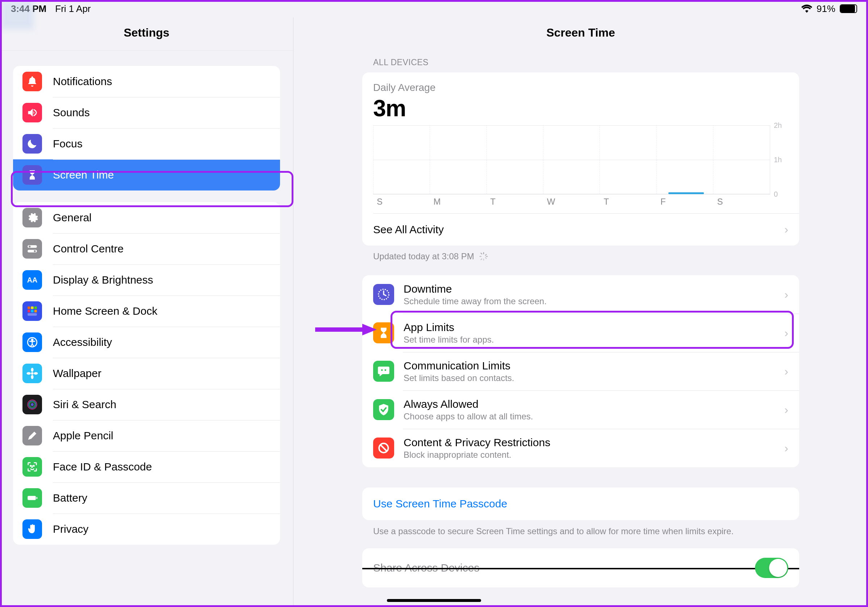 The height and width of the screenshot is (607, 868). I want to click on feature-row-content-privacy-restrictions: Content & Privacy RestrictionsBlock inap…, so click(581, 448).